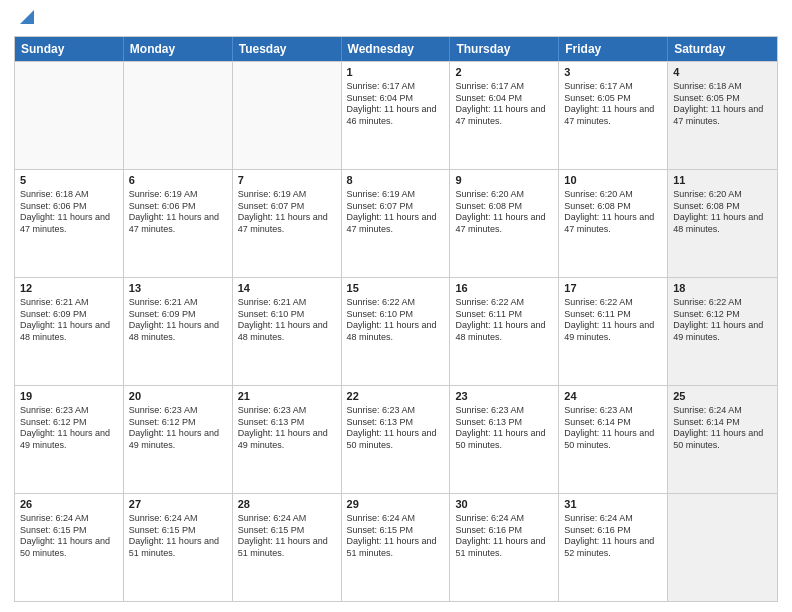 The height and width of the screenshot is (612, 792). I want to click on day-number: 26, so click(69, 504).